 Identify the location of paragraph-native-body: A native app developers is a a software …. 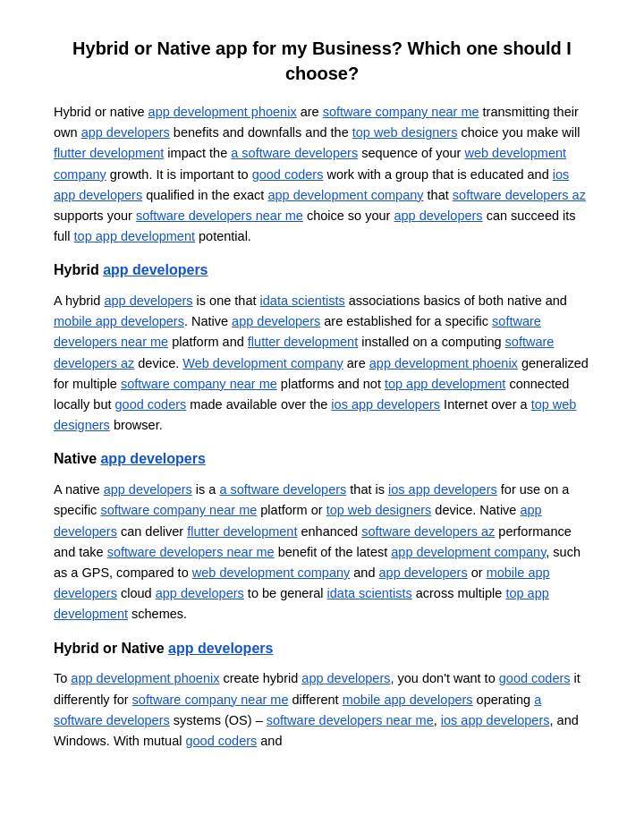
(322, 552).